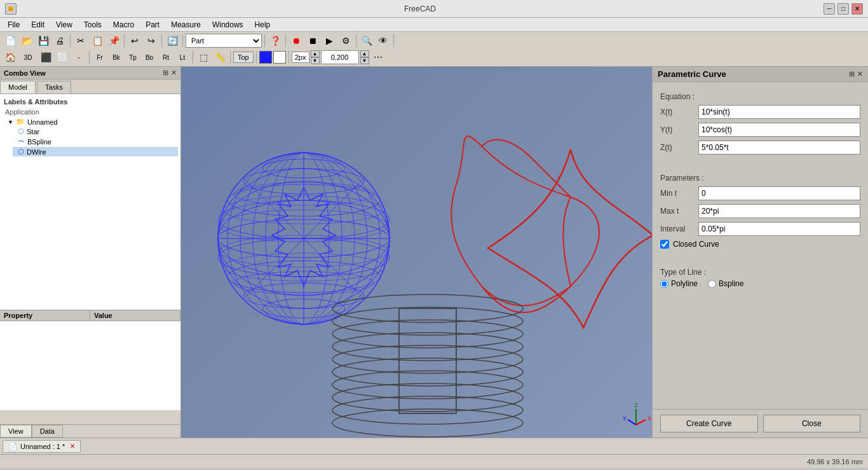 The width and height of the screenshot is (868, 470). What do you see at coordinates (100, 57) in the screenshot?
I see `tb-view-front: Fr` at bounding box center [100, 57].